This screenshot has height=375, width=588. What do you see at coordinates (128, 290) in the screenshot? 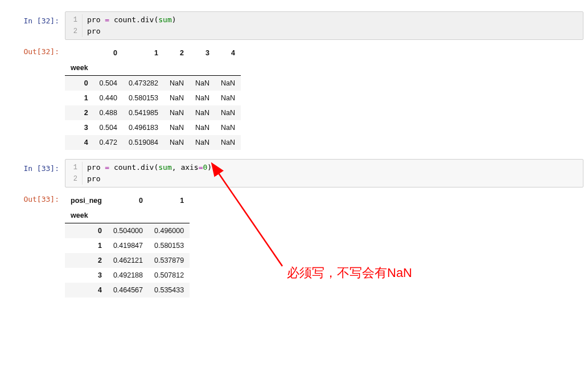
I see `table-row: 40.4645670.535433` at bounding box center [128, 290].